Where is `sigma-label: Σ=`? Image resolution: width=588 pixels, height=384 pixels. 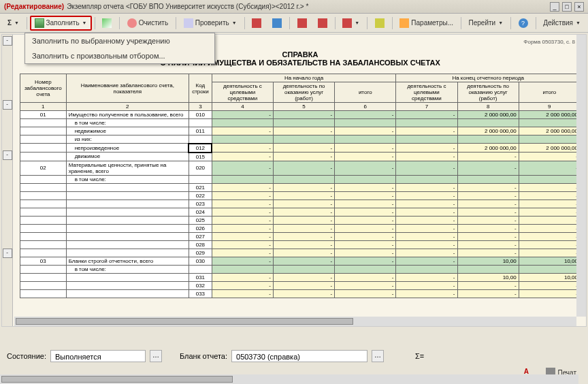
sigma-label: Σ= is located at coordinates (419, 356).